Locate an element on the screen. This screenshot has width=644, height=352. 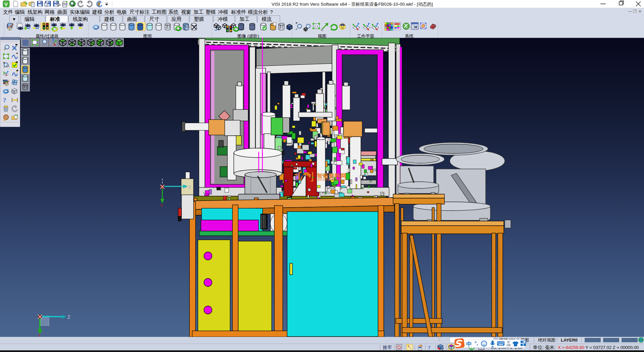
svg-text: Y = 03727.02 Z = 00000.00 is located at coordinates (612, 347).